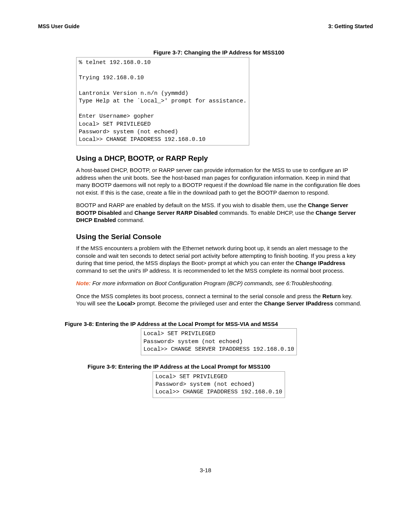  I want to click on section-dhcp-heading: Using a DHCP, BOOTP, or RARP Reply, so click(219, 158).